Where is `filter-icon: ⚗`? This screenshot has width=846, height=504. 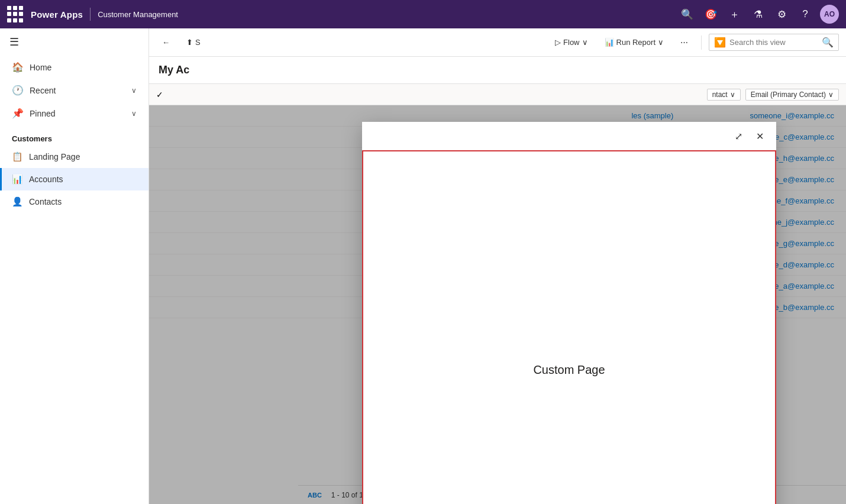 filter-icon: ⚗ is located at coordinates (758, 14).